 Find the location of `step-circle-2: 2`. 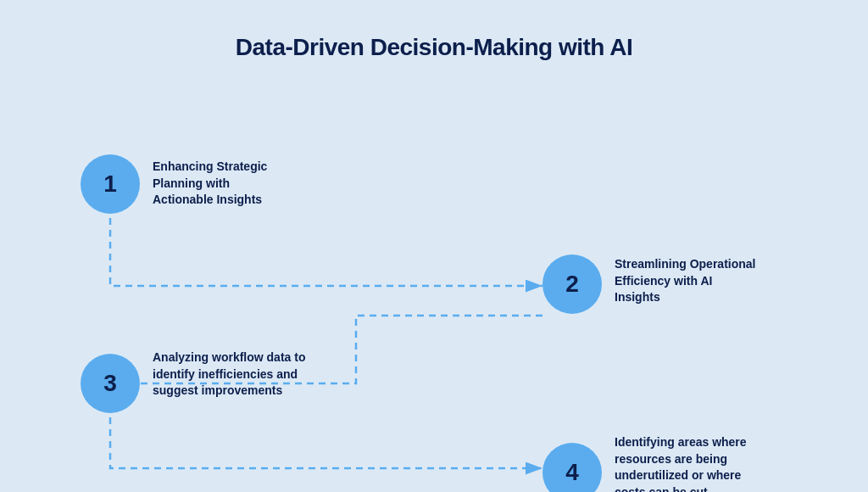

step-circle-2: 2 is located at coordinates (572, 284).